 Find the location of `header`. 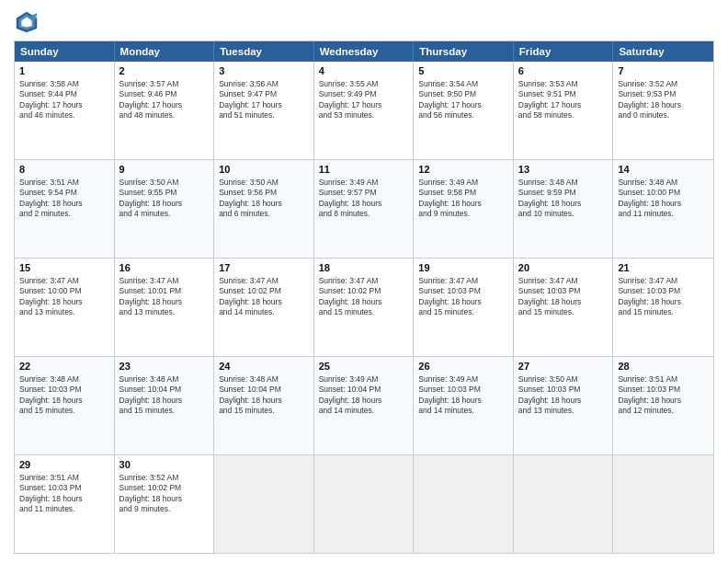

header is located at coordinates (364, 22).